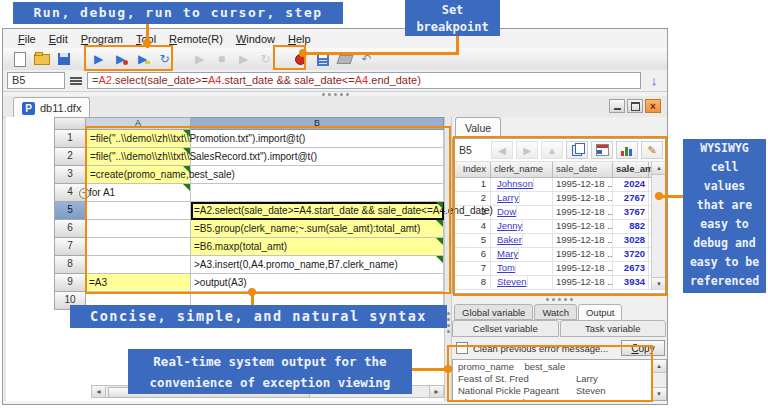 The width and height of the screenshot is (768, 408). Describe the element at coordinates (658, 380) in the screenshot. I see `output-scrollbar: ▴ ▾` at that location.